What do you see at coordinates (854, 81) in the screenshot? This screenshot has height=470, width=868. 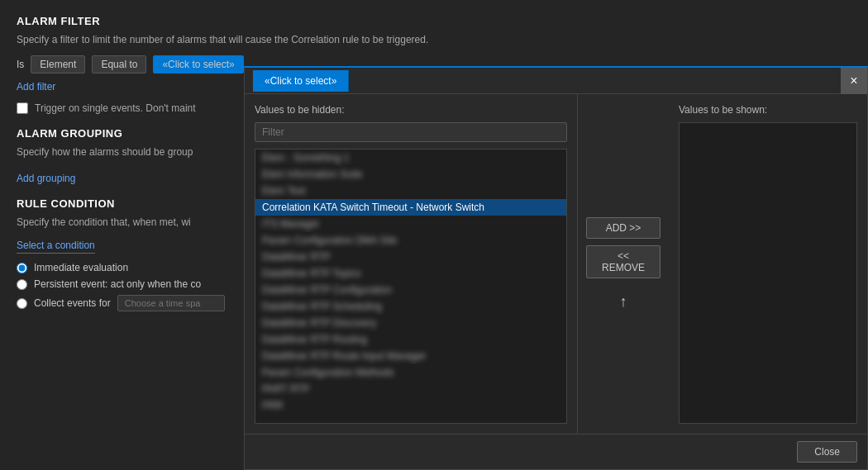 I see `modal-close-button: ×` at bounding box center [854, 81].